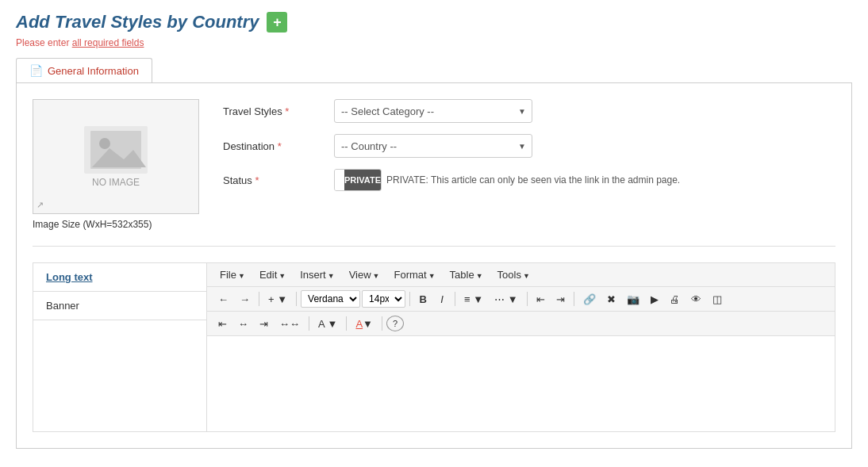  What do you see at coordinates (278, 111) in the screenshot?
I see `travel-styles-label: Travel Styles *` at bounding box center [278, 111].